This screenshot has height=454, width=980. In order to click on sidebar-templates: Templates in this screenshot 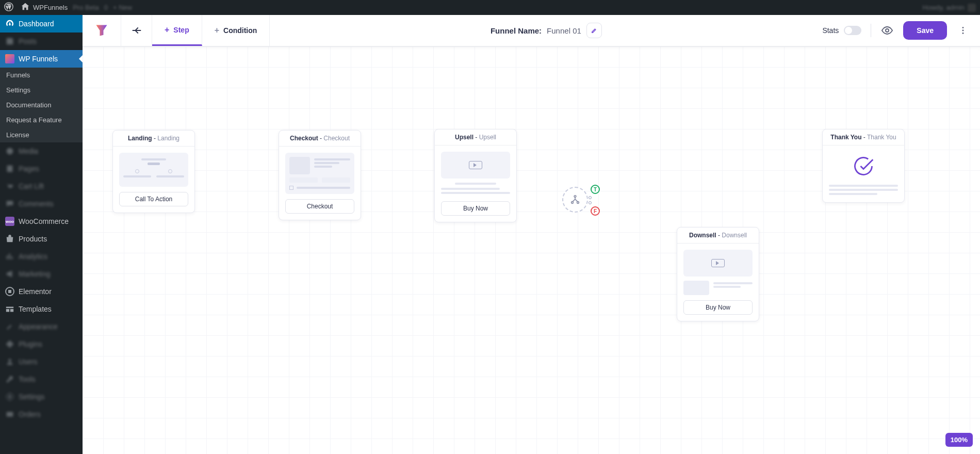, I will do `click(41, 309)`.